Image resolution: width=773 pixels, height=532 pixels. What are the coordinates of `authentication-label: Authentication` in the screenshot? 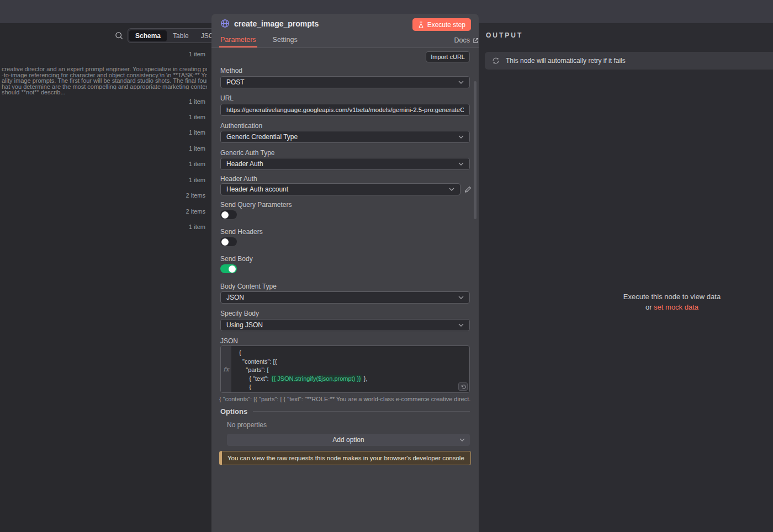 It's located at (241, 126).